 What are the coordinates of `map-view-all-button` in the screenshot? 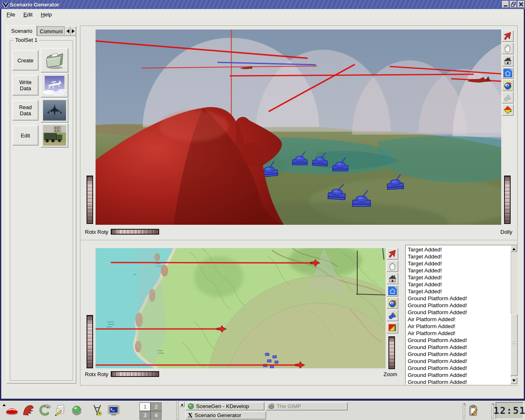 It's located at (393, 303).